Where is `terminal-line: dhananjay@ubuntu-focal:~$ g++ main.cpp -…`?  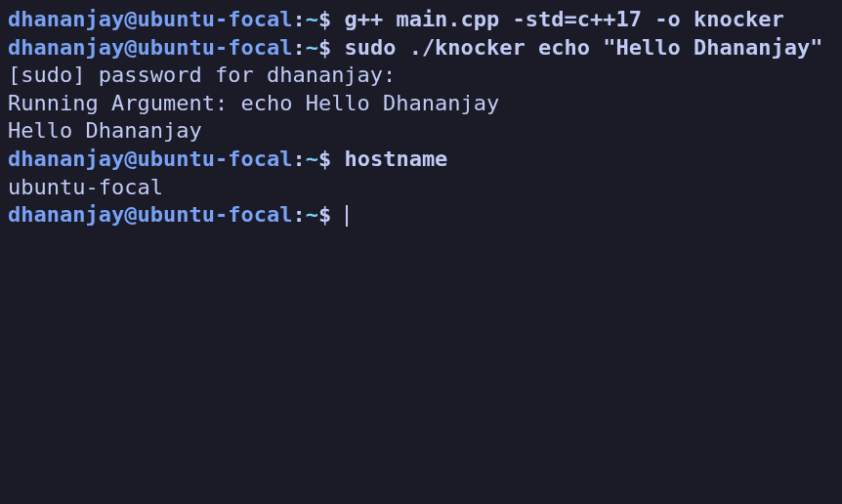 terminal-line: dhananjay@ubuntu-focal:~$ g++ main.cpp -… is located at coordinates (421, 20).